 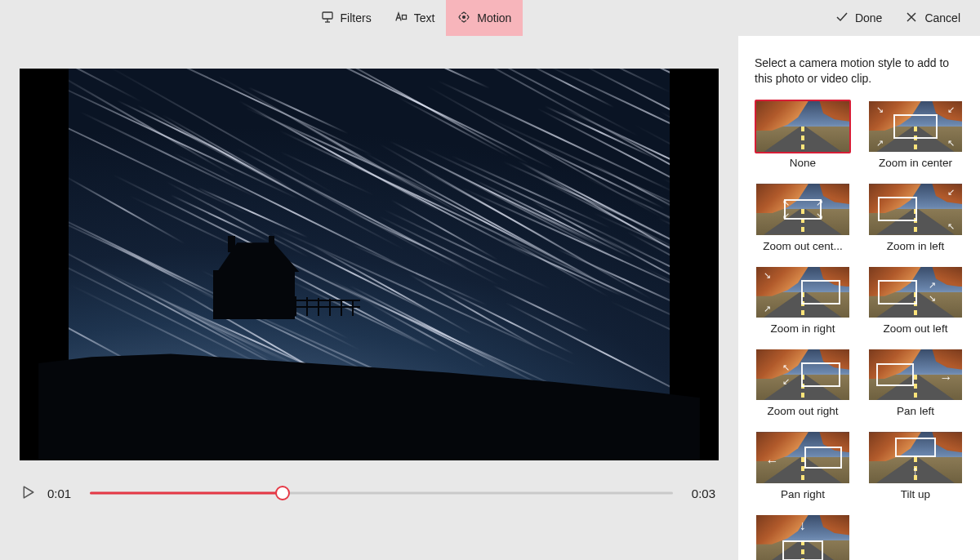 What do you see at coordinates (494, 18) in the screenshot?
I see `motion-label: Motion` at bounding box center [494, 18].